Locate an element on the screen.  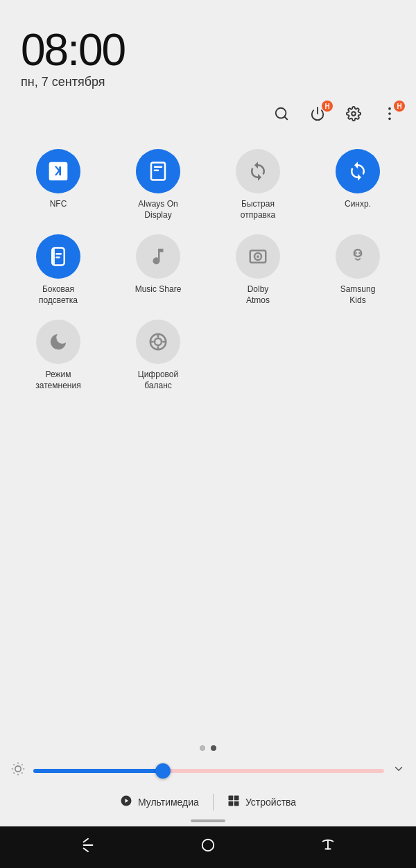
more-icon is located at coordinates (390, 116).